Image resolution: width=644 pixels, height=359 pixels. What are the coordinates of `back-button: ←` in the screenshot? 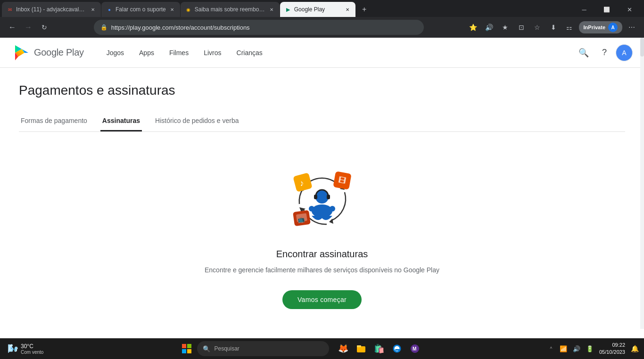 It's located at (12, 27).